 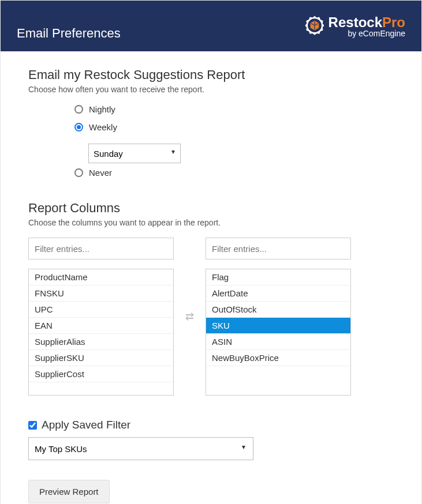 I want to click on radio-never-label: Never, so click(x=100, y=173).